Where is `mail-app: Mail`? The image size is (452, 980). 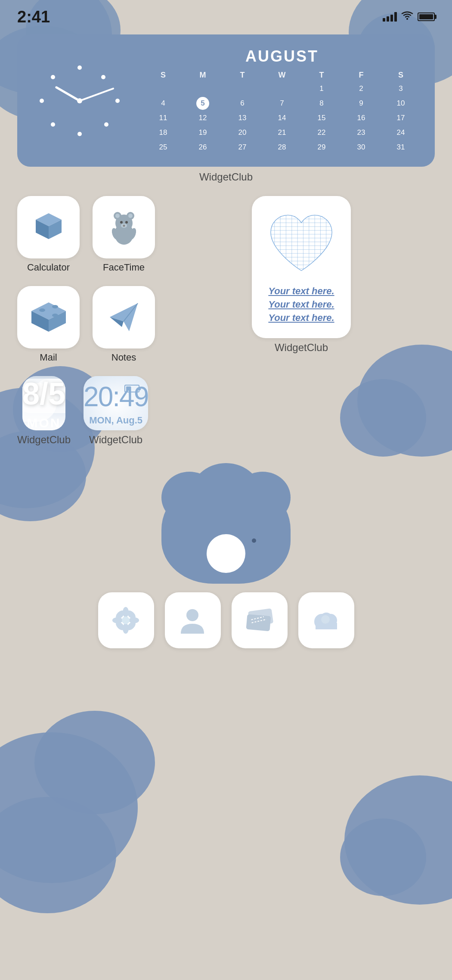 mail-app: Mail is located at coordinates (48, 325).